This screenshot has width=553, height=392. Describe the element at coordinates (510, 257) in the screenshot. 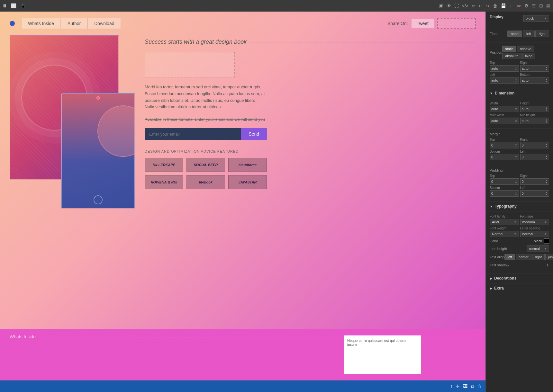

I see `align-left-btn: left` at that location.